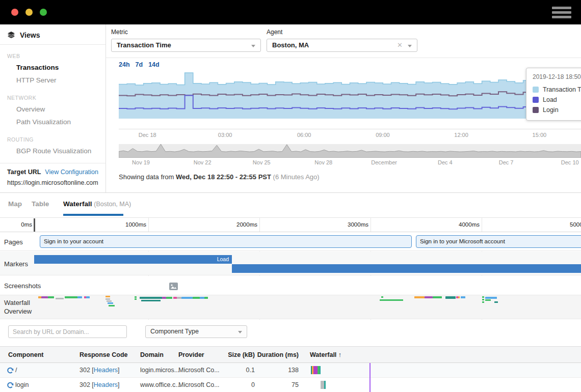 This screenshot has width=581, height=392. I want to click on col-domain: Domain, so click(152, 355).